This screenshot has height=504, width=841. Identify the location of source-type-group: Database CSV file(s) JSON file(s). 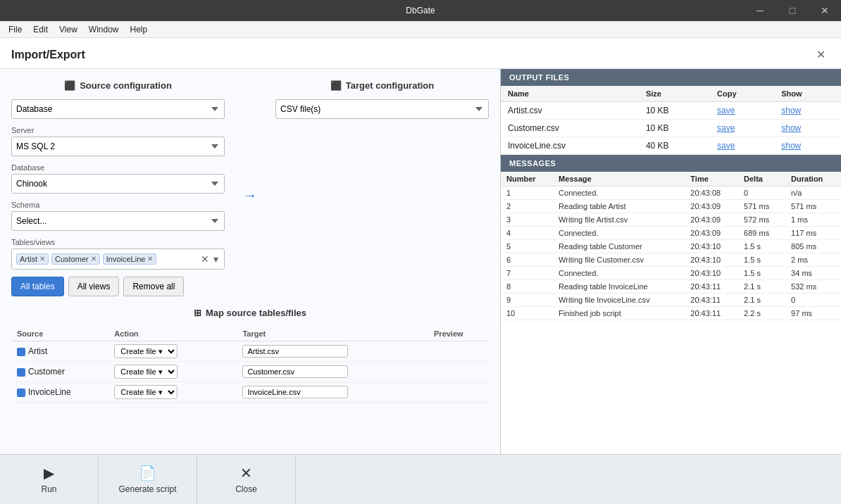
(118, 109).